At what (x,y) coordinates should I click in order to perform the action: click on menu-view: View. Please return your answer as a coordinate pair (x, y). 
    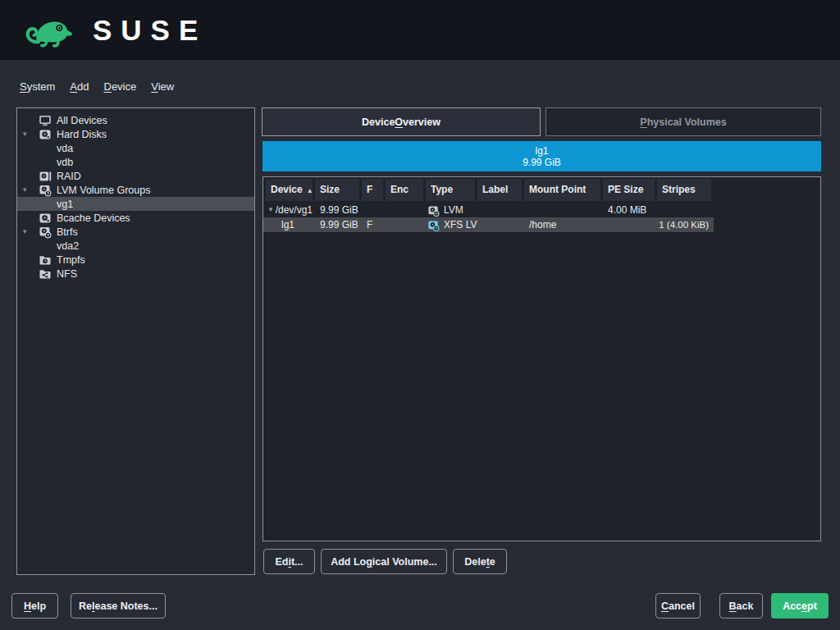
    Looking at the image, I should click on (162, 87).